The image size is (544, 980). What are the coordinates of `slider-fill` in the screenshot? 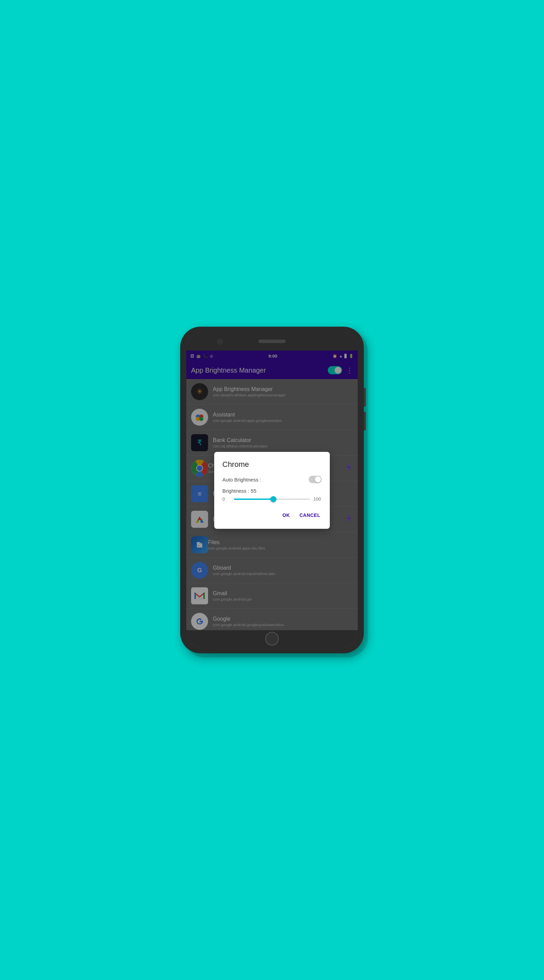 It's located at (254, 499).